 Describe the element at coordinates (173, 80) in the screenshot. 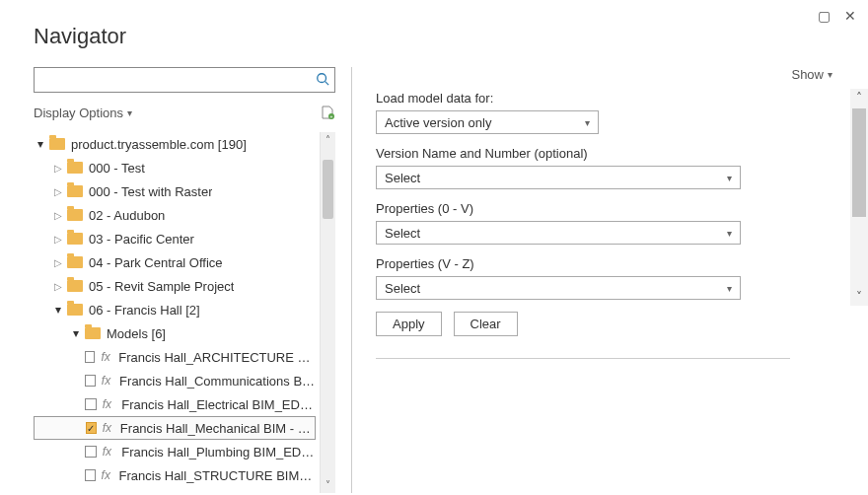

I see `search-input` at that location.